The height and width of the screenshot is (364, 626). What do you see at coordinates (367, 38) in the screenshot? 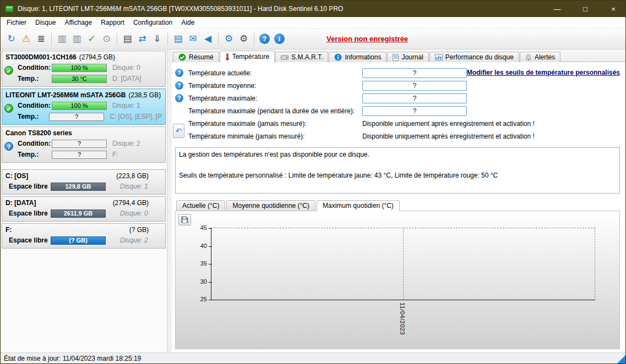
I see `unregistered-version-link: Version non enregistrée` at bounding box center [367, 38].